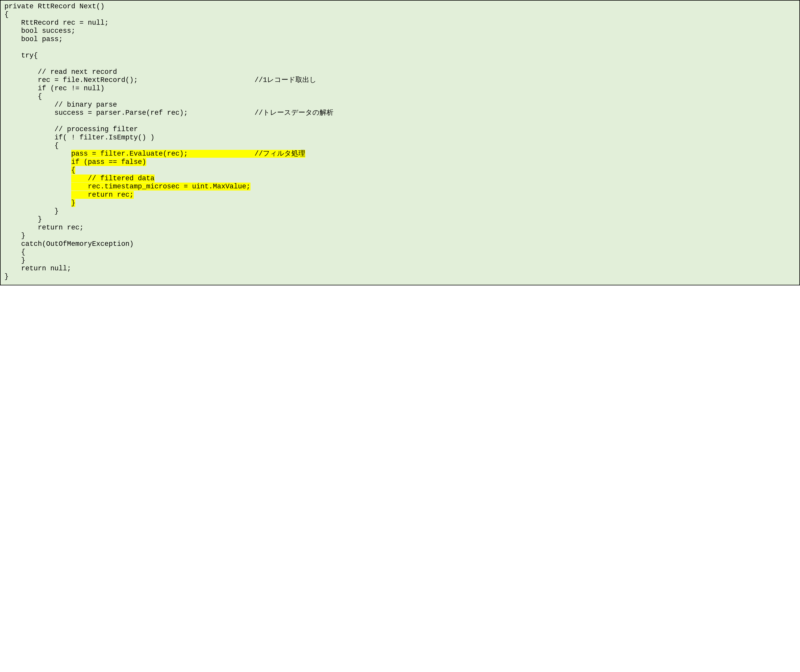  Describe the element at coordinates (280, 154) in the screenshot. I see `code-comment-jp-highlighted: //フィルタ処理` at that location.